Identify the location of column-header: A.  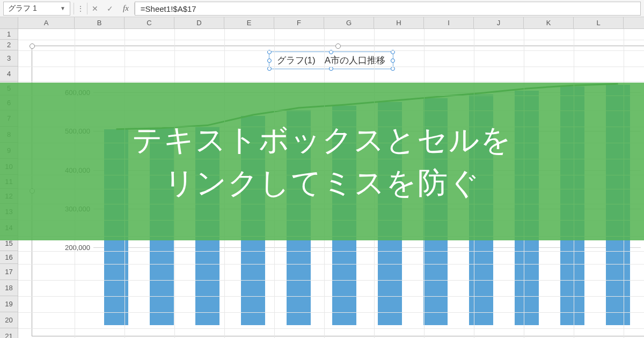
(46, 23).